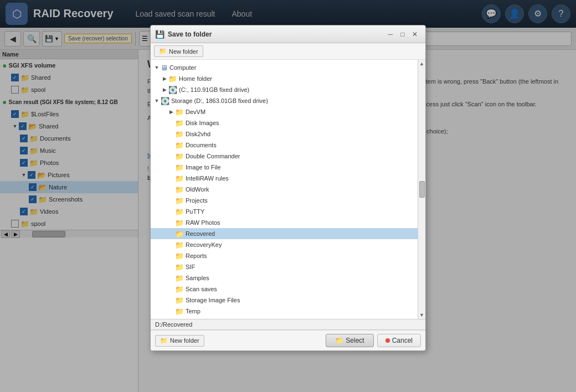 The height and width of the screenshot is (392, 576). Describe the element at coordinates (399, 341) in the screenshot. I see `cancel-button: Cancel` at that location.